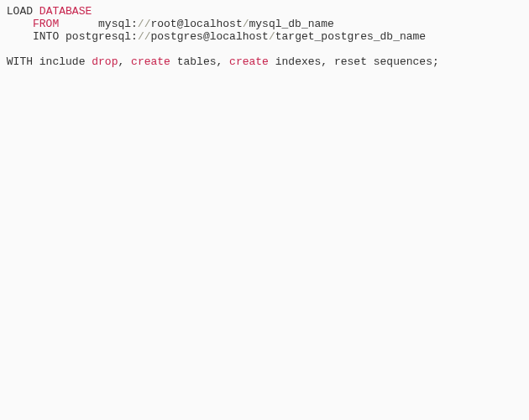 This screenshot has height=420, width=529. What do you see at coordinates (65, 12) in the screenshot?
I see `kw-database: DATABASE` at bounding box center [65, 12].